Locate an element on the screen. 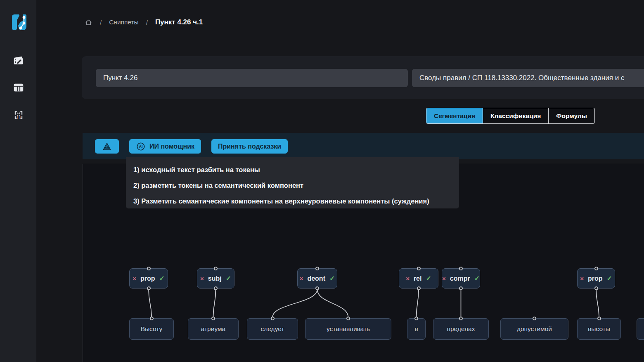  view-tabs: Сегментация Классификация Формулы is located at coordinates (510, 116).